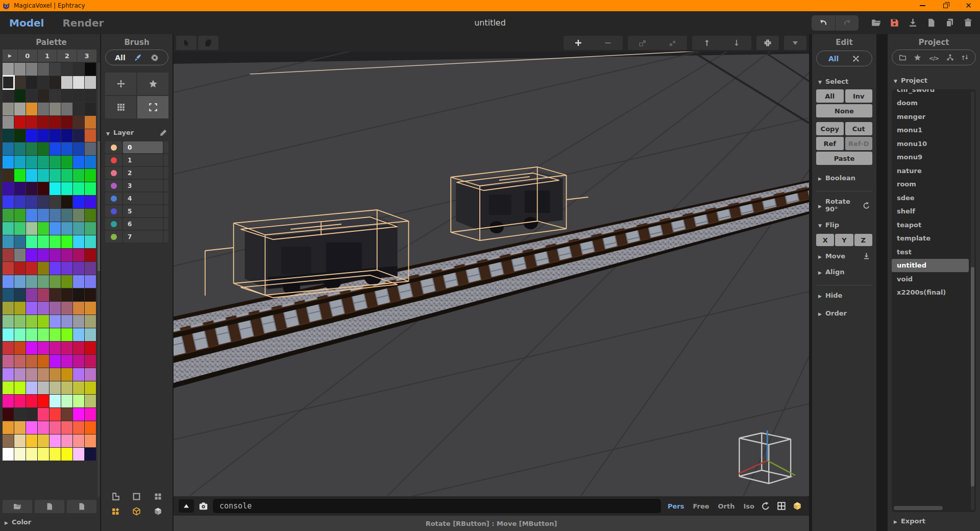  What do you see at coordinates (930, 266) in the screenshot?
I see `project-item-untitled: untitled` at bounding box center [930, 266].